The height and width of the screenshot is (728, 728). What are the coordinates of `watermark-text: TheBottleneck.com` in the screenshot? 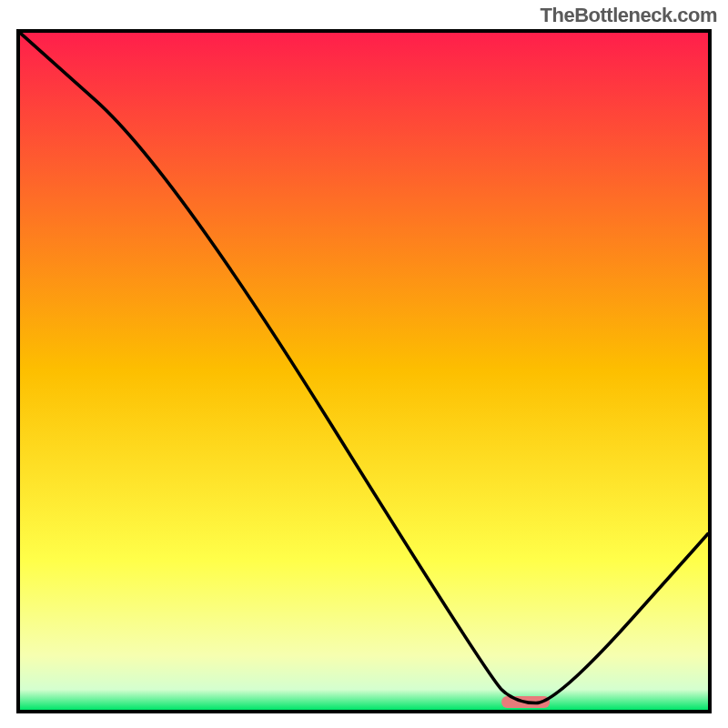 It's located at (629, 15).